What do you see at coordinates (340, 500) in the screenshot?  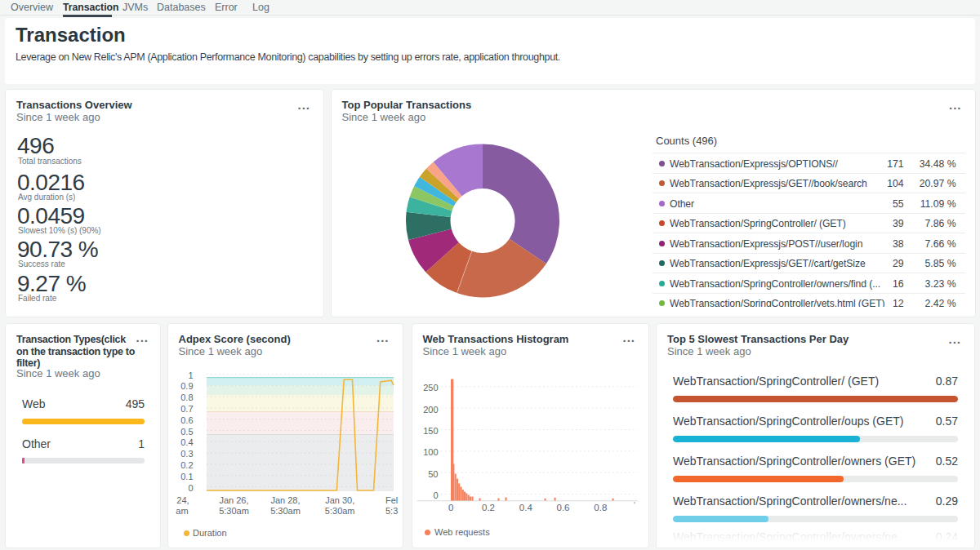 I see `svg-text: Jan 30,` at bounding box center [340, 500].